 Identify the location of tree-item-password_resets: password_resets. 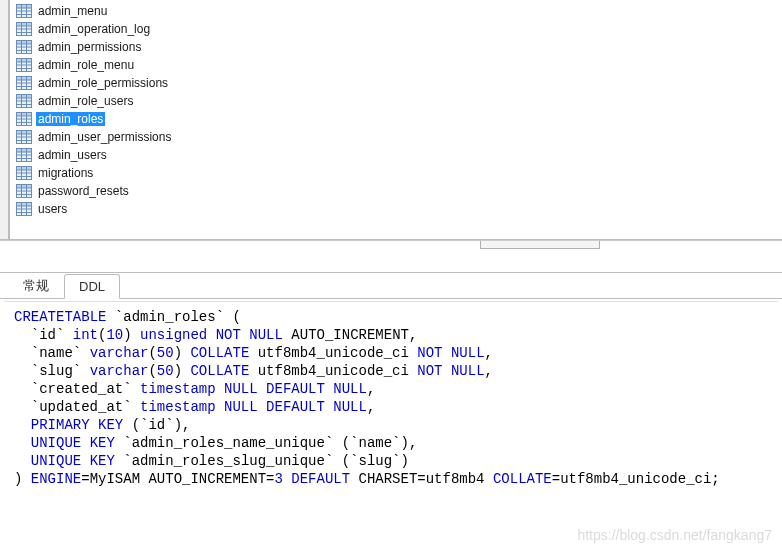
(396, 191).